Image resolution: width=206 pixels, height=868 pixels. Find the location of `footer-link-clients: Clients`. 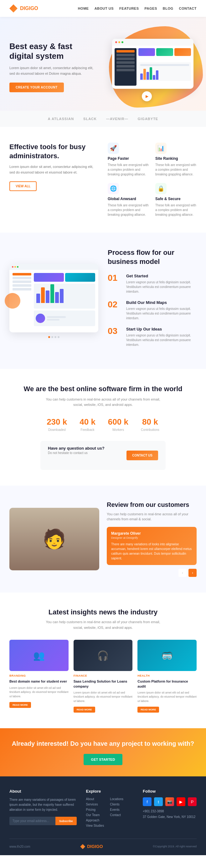

footer-link-clients: Clients is located at coordinates (122, 804).